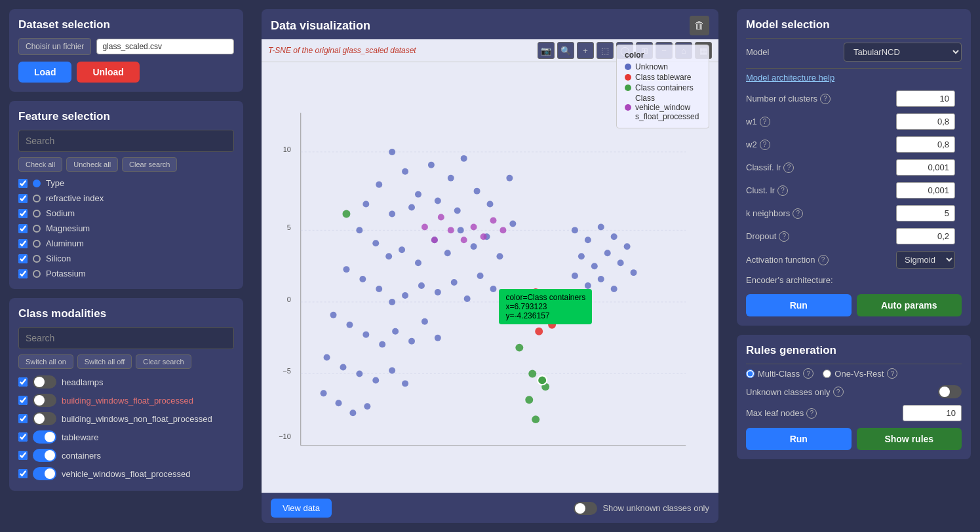 This screenshot has height=532, width=980. I want to click on auto-params-button: Auto params, so click(910, 305).